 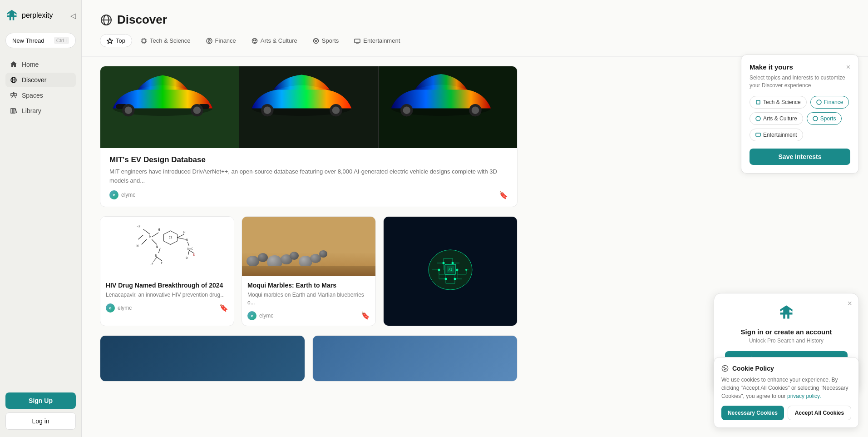 I want to click on sidebar-item-discover: Discover, so click(x=41, y=80).